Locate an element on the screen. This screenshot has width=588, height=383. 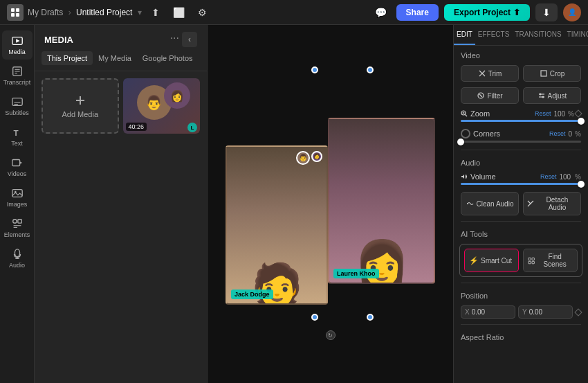
download-button: ⬇ is located at coordinates (546, 12).